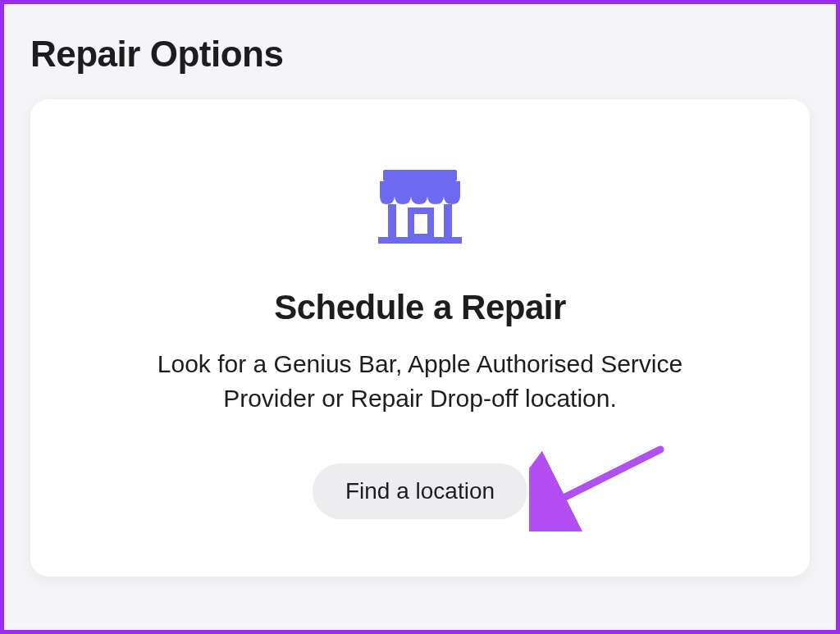 The width and height of the screenshot is (840, 634). Describe the element at coordinates (420, 381) in the screenshot. I see `card-description: Look for a Genius Bar, Apple Authorised …` at that location.